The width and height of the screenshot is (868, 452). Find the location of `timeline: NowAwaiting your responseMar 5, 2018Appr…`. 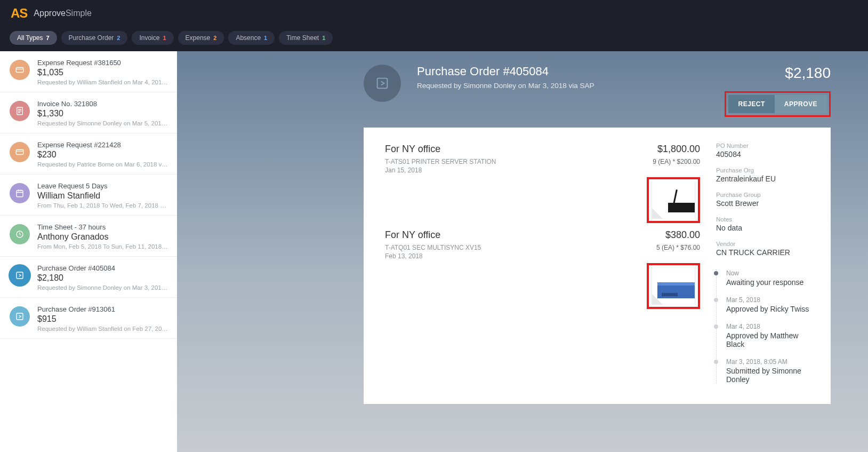

timeline: NowAwaiting your responseMar 5, 2018Appr… is located at coordinates (767, 327).